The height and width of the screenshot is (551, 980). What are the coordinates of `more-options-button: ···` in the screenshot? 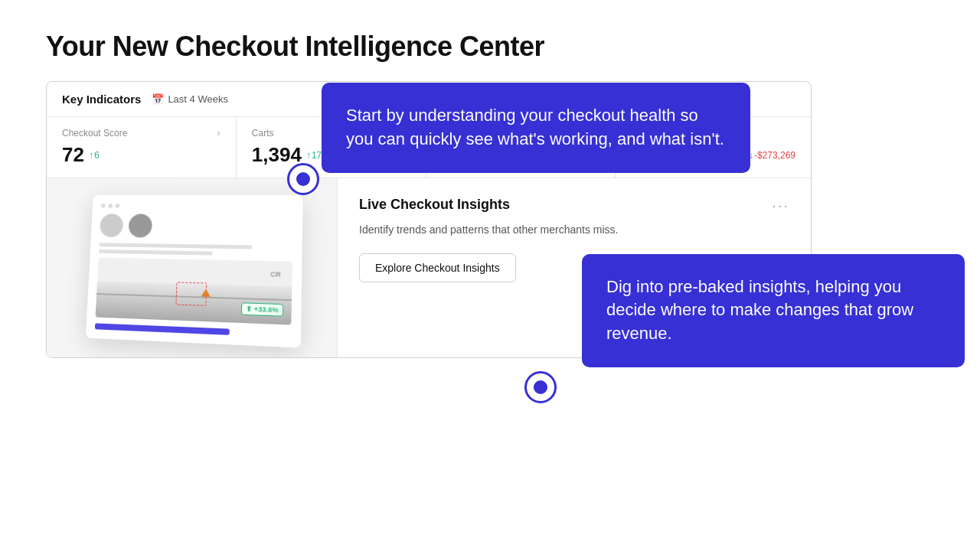 It's located at (781, 205).